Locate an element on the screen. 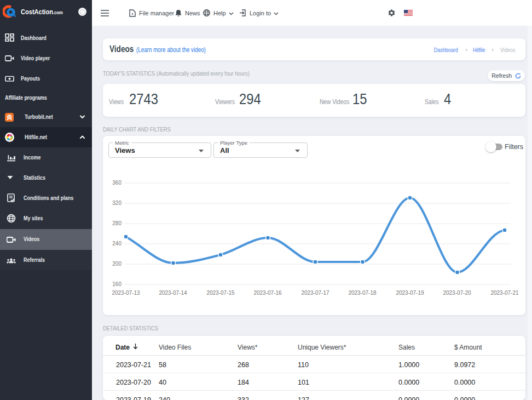 The image size is (532, 400). svg-text: 2023-07-15 is located at coordinates (221, 293).